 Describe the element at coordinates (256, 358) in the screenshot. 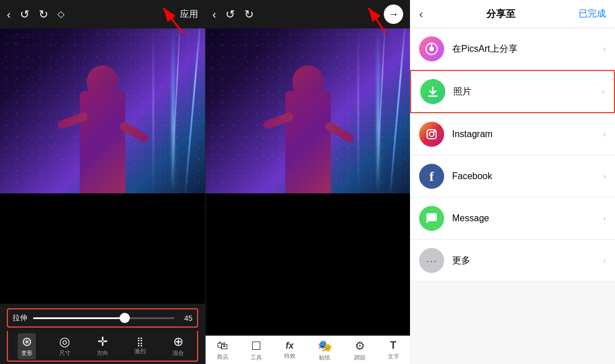

I see `tools-label: 工具` at that location.